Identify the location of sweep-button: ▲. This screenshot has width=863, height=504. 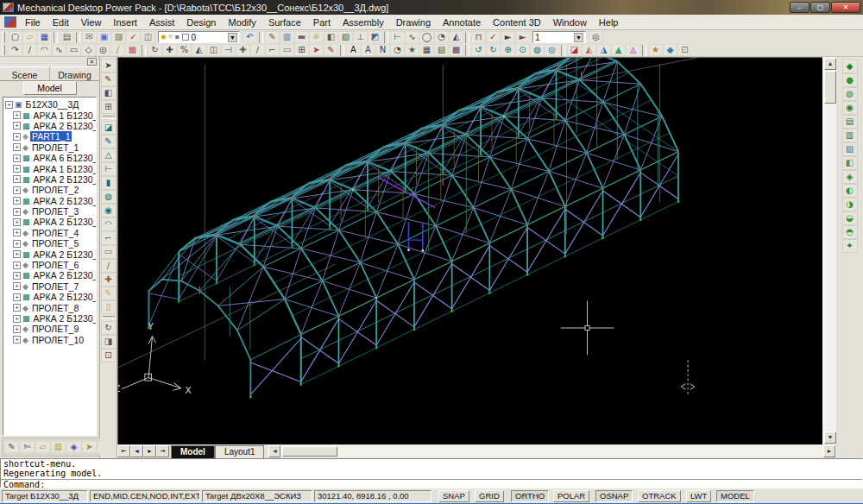
(618, 50).